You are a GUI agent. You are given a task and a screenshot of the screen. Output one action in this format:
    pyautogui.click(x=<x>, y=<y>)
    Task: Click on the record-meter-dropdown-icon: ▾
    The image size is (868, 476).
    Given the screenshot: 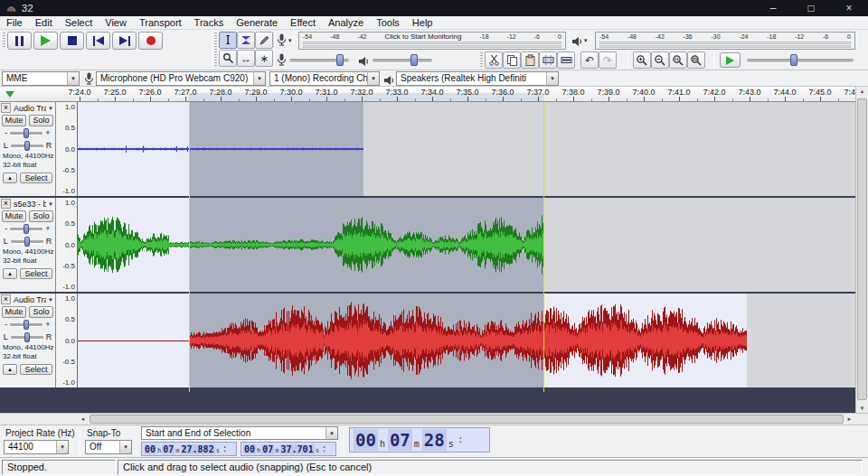 What is the action you would take?
    pyautogui.click(x=290, y=41)
    